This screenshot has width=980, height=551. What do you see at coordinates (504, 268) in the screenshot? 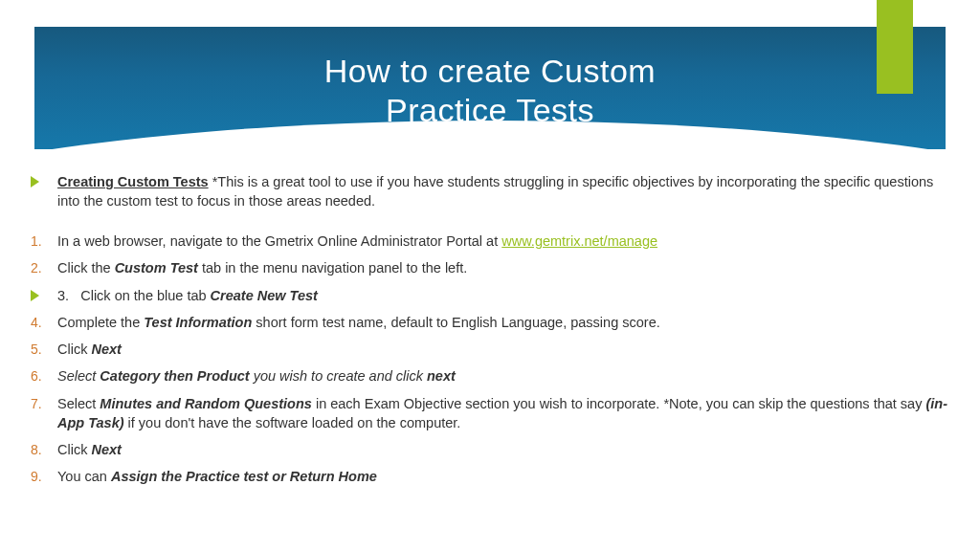
I see `step-text: Click the Custom Test tab in the menu na…` at bounding box center [504, 268].